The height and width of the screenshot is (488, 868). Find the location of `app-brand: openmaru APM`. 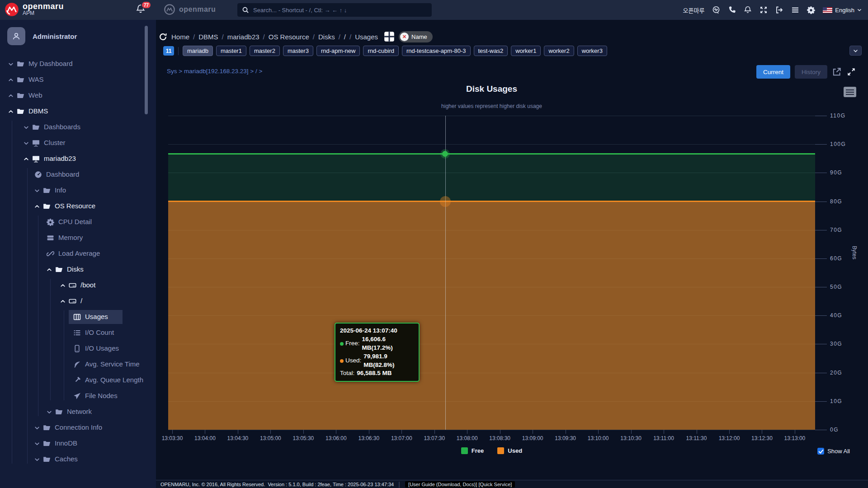

app-brand: openmaru APM is located at coordinates (34, 9).